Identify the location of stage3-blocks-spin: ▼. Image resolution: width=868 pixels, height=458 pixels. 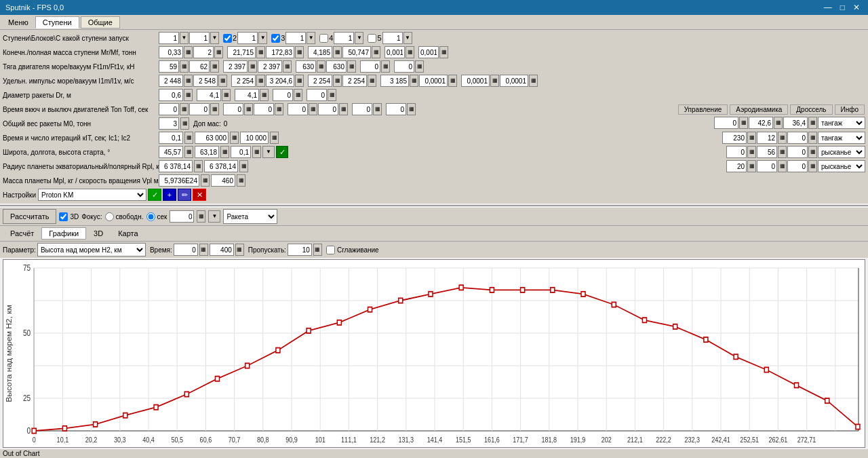
(311, 38).